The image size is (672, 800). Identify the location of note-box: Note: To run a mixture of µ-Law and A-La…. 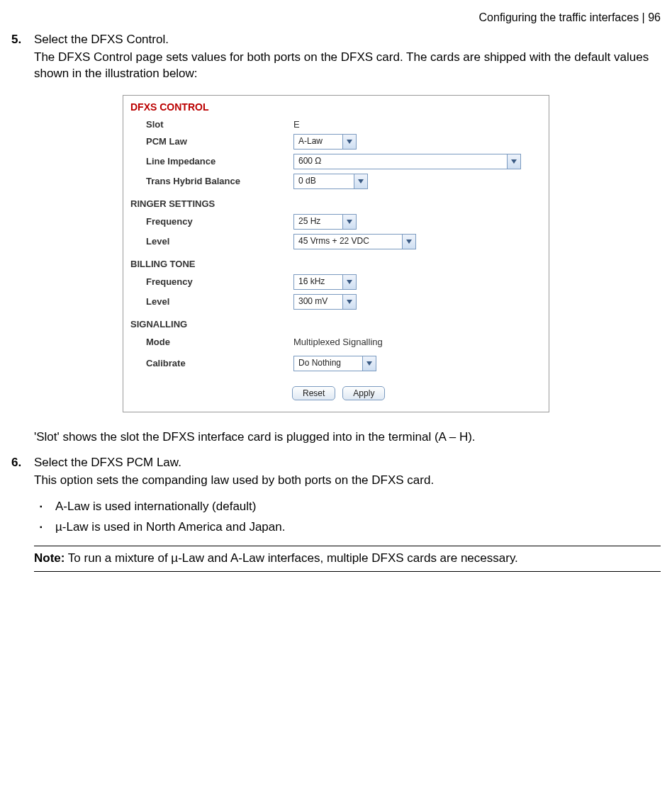
(347, 558).